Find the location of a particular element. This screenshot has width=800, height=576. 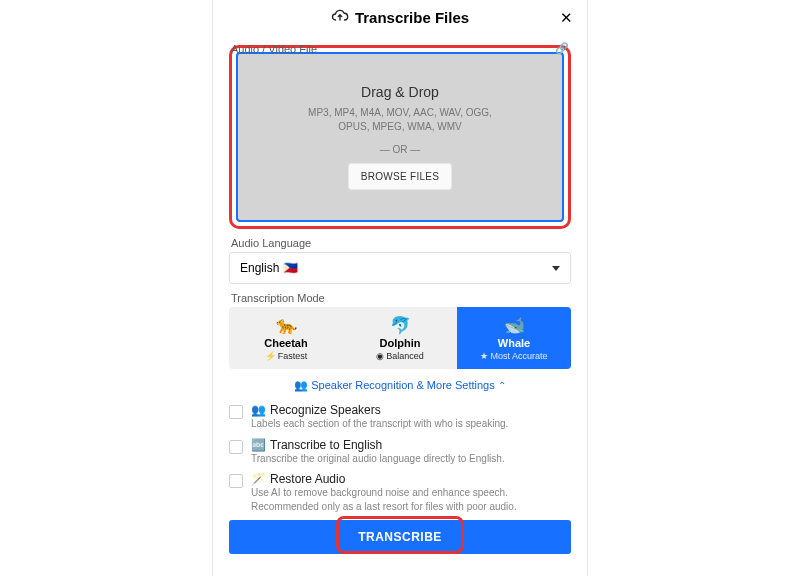

option-desc: Use AI to remove background noise and en… is located at coordinates (411, 500).